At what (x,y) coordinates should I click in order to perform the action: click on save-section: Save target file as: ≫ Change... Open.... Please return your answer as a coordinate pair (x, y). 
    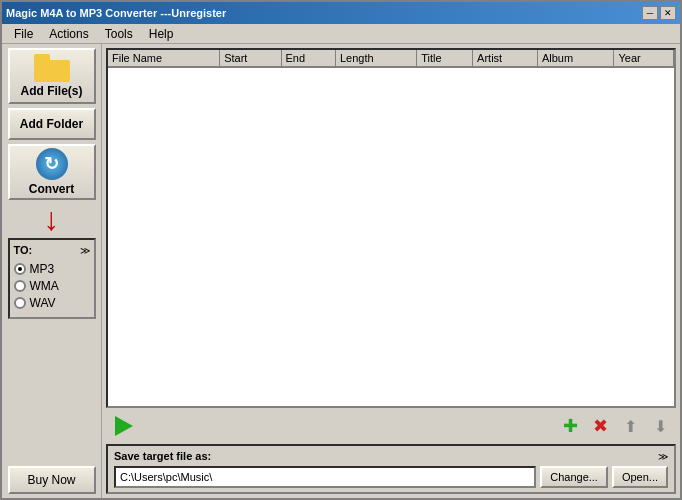
    Looking at the image, I should click on (391, 469).